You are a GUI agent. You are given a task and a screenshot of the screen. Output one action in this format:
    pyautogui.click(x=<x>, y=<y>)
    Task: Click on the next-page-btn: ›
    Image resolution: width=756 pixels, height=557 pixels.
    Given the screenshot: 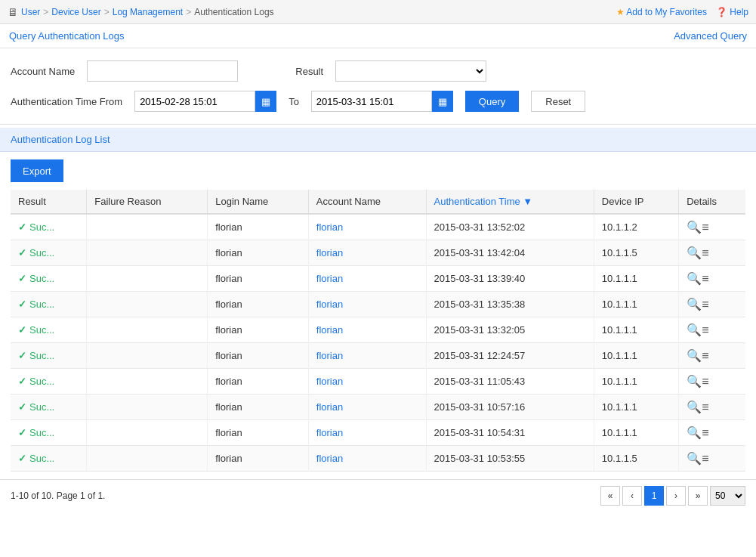 What is the action you would take?
    pyautogui.click(x=676, y=496)
    